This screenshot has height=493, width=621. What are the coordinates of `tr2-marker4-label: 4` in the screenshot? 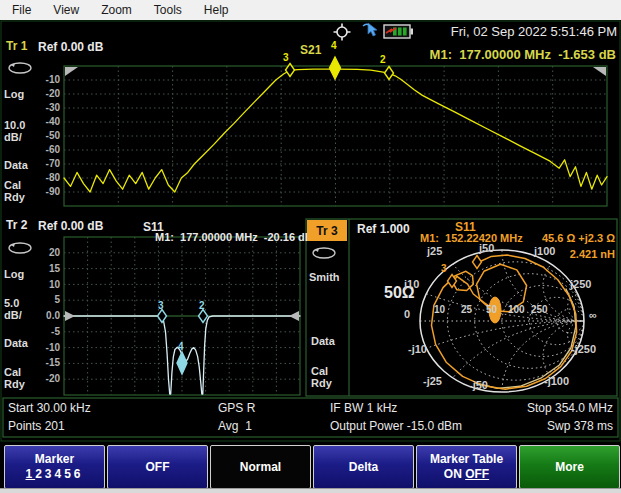 It's located at (181, 346).